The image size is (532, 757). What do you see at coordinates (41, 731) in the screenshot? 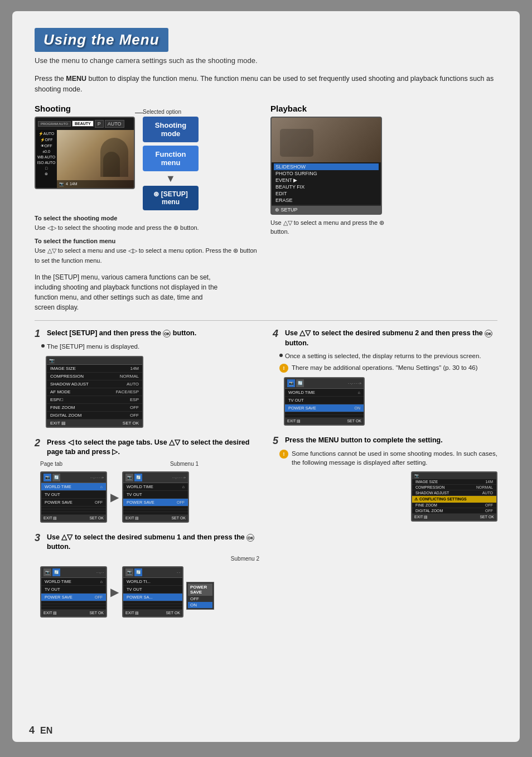
I see `footnote: 4 EN` at bounding box center [41, 731].